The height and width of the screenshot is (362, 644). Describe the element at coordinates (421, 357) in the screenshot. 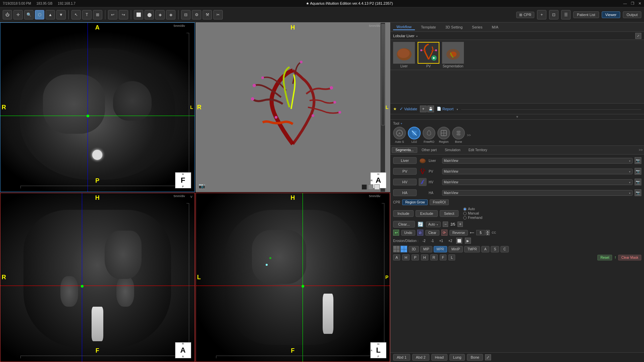

I see `preset-abd2-btn: Abd 2` at that location.